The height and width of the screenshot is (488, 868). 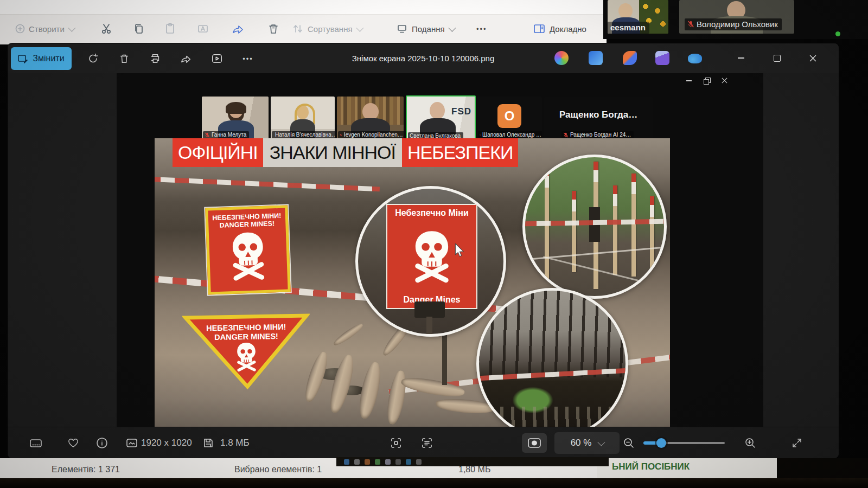 What do you see at coordinates (305, 134) in the screenshot?
I see `participant-name: Наталія В'ячеславівна…` at bounding box center [305, 134].